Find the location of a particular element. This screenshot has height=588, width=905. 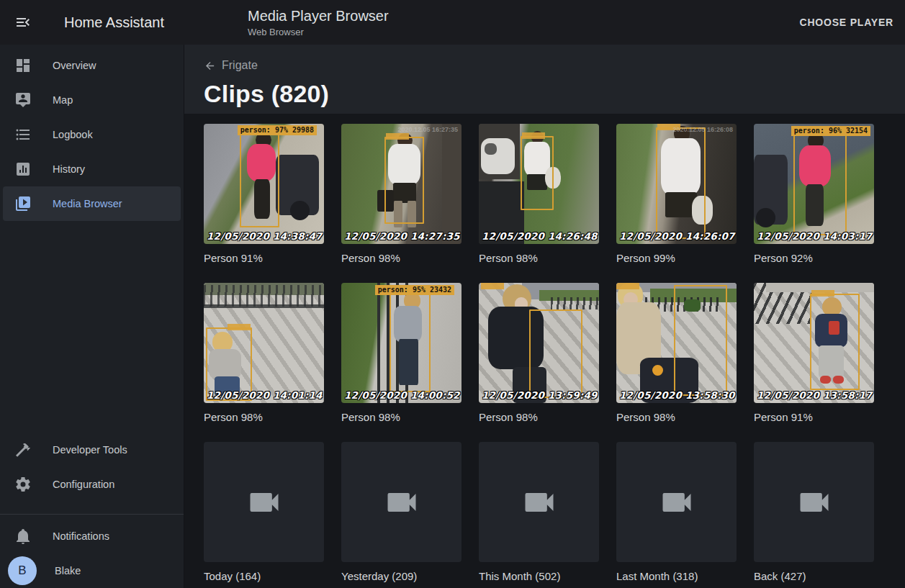

avatar: B is located at coordinates (22, 571).